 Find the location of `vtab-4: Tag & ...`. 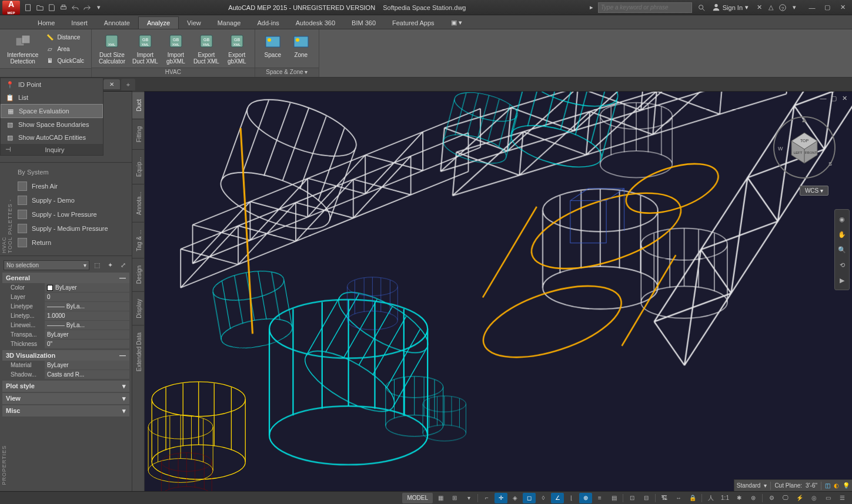

vtab-4: Tag & ... is located at coordinates (138, 240).